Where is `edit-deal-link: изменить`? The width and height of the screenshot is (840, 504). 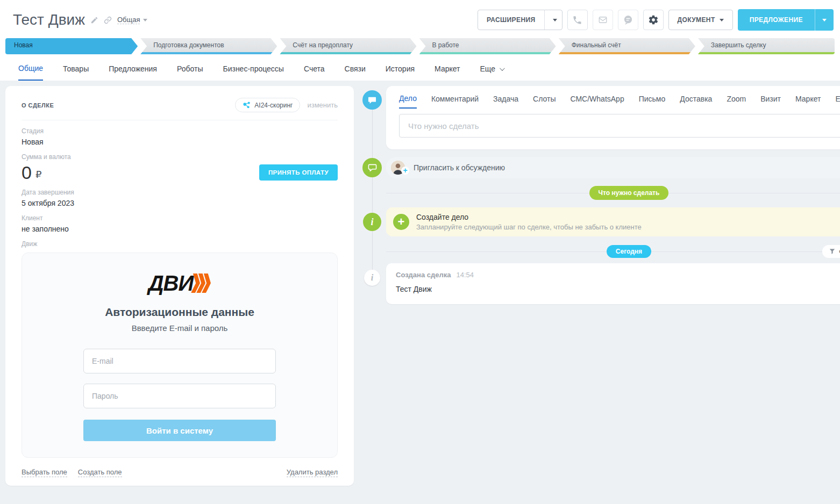
edit-deal-link: изменить is located at coordinates (323, 105).